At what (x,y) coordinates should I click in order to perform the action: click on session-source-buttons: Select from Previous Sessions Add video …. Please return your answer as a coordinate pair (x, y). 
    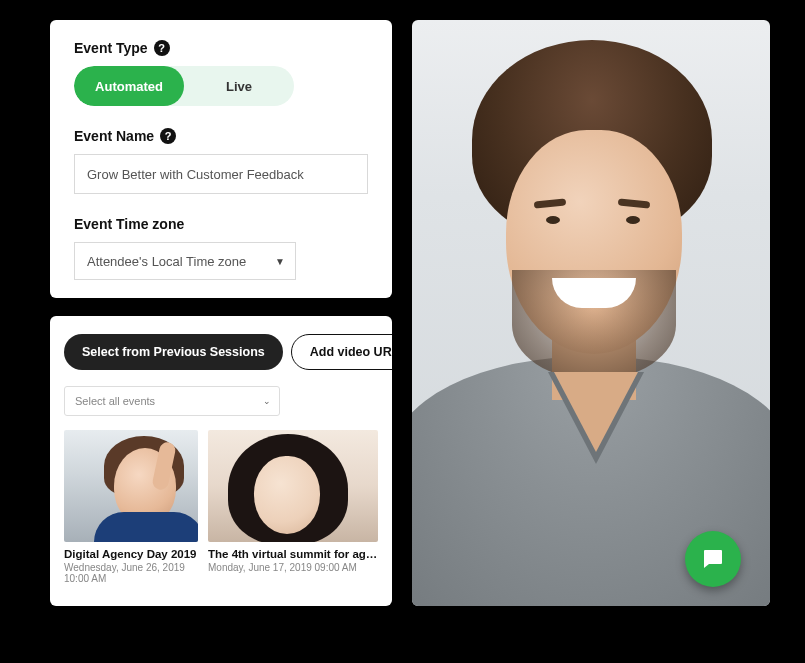
    Looking at the image, I should click on (221, 352).